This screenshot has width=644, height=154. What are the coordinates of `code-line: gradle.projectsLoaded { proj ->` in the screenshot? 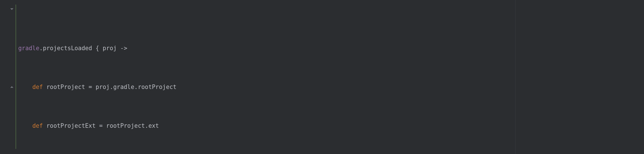 It's located at (331, 48).